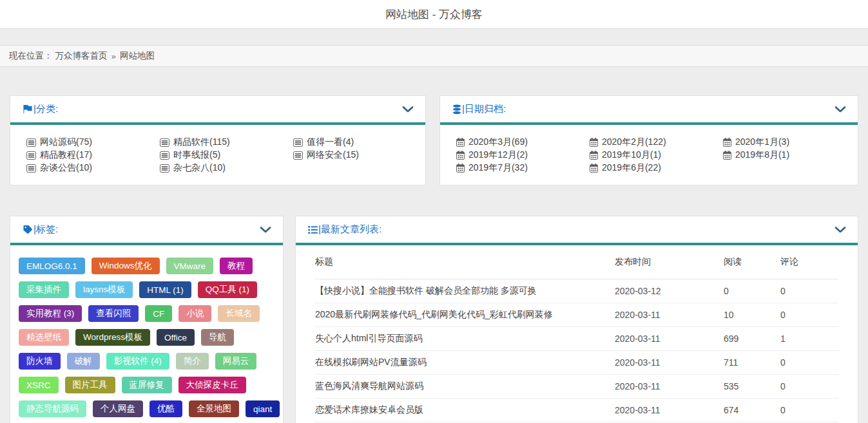 This screenshot has width=868, height=423. I want to click on category-link: 网络安全(15), so click(356, 155).